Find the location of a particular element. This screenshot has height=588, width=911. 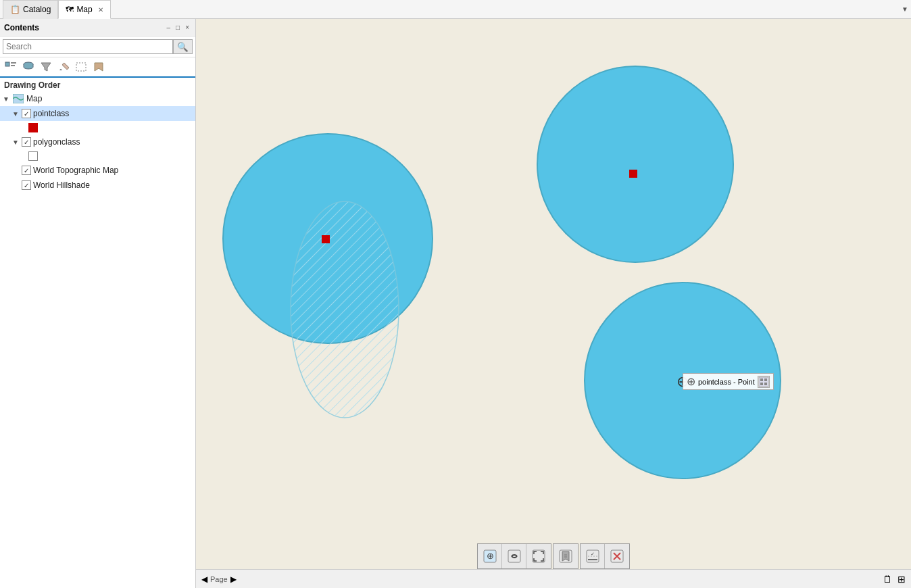

bottom-toolbar: ⊕ is located at coordinates (553, 556).